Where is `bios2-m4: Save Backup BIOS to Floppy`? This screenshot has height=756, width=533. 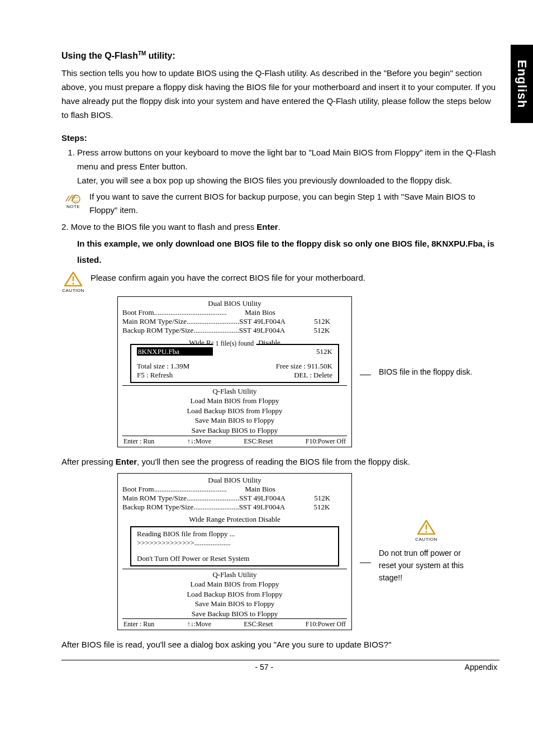 bios2-m4: Save Backup BIOS to Floppy is located at coordinates (235, 614).